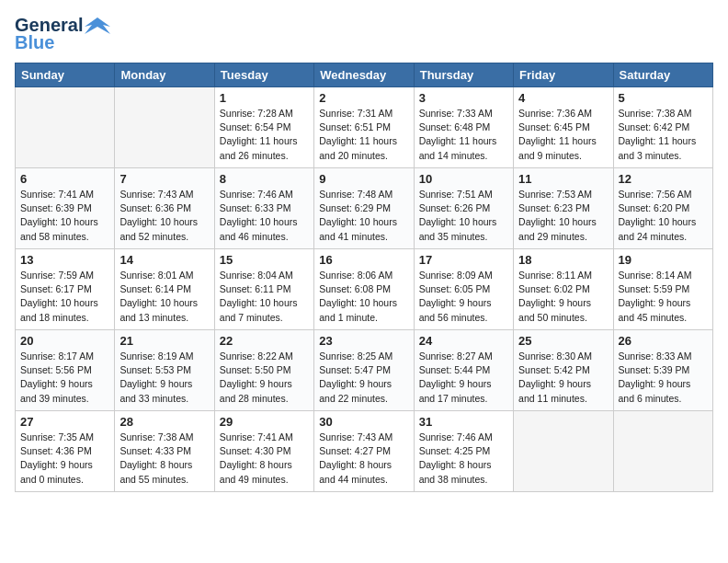 The height and width of the screenshot is (563, 728). Describe the element at coordinates (164, 215) in the screenshot. I see `day-info: Sunrise: 7:43 AMSunset: 6:36 PMDaylight:…` at that location.